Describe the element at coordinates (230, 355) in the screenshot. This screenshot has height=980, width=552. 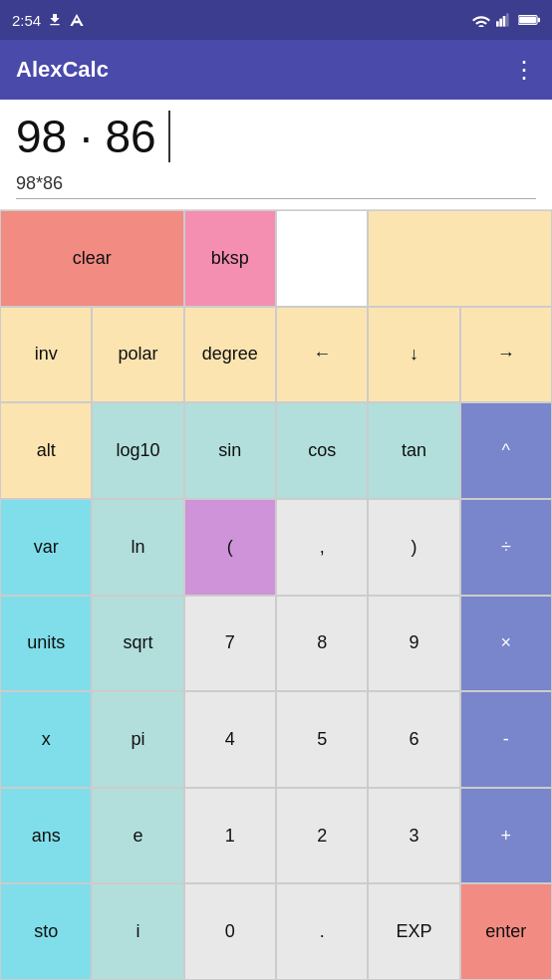
I see `degree-button: degree` at that location.